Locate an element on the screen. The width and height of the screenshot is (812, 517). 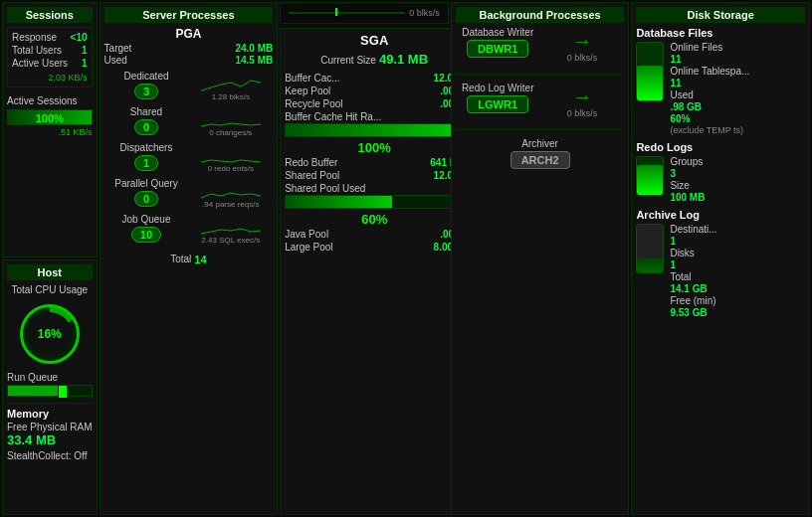
dispatchers-row: Dispatchers 1 is located at coordinates (147, 157).